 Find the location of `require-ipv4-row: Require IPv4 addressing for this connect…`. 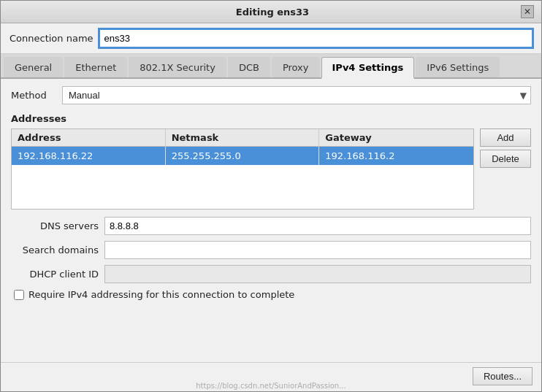

require-ipv4-row: Require IPv4 addressing for this connect… is located at coordinates (271, 295).